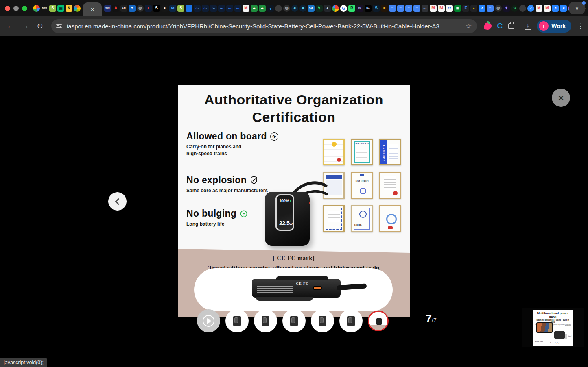 This screenshot has width=588, height=367. Describe the element at coordinates (286, 8) in the screenshot. I see `dark-globe-2-favicon: ◍` at that location.